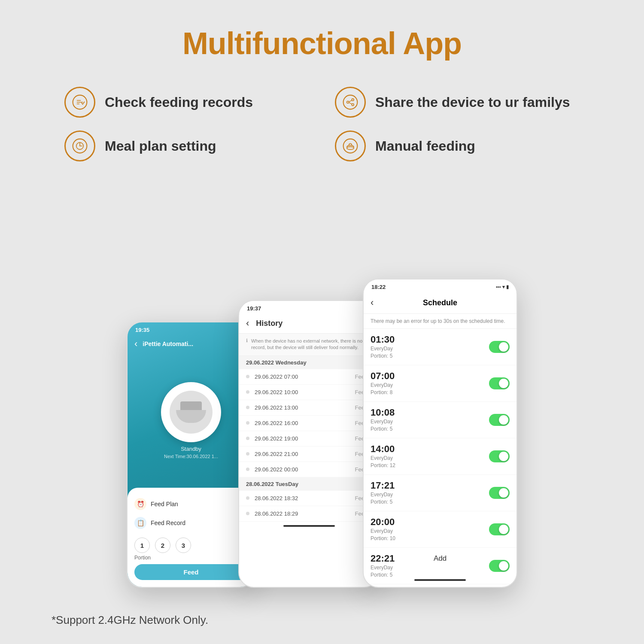  Describe the element at coordinates (430, 340) in the screenshot. I see `schedule-time-0: 01:30` at that location.